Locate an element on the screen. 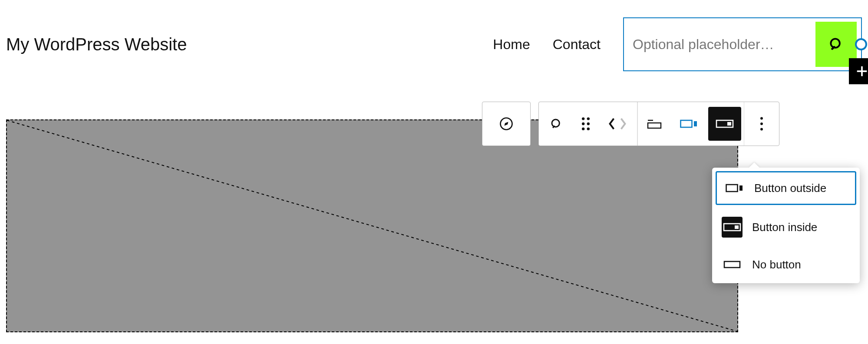 This screenshot has width=868, height=344. search-block is located at coordinates (743, 44).